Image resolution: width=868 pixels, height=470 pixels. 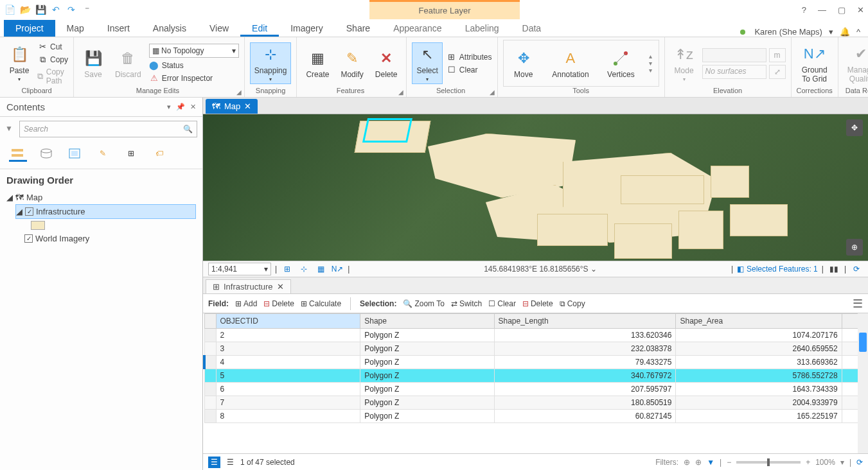 I want to click on toc-layer-infrastructure: ◢✓Infrastructure, so click(x=105, y=212).